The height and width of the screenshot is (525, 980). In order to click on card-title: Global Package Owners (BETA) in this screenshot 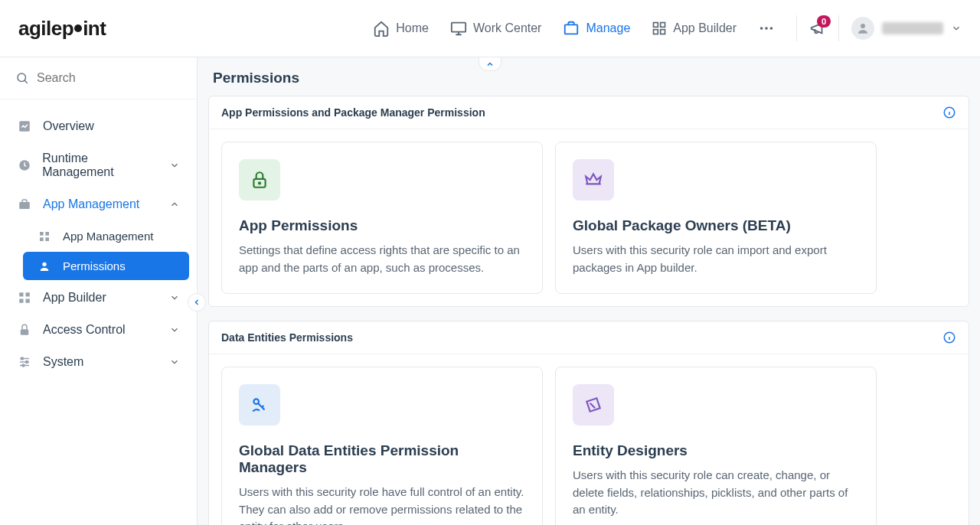, I will do `click(716, 226)`.